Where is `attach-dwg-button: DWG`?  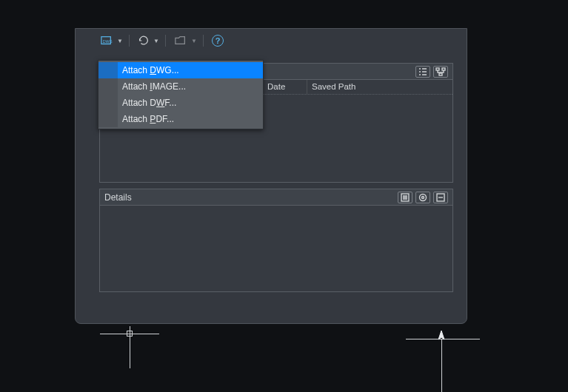
attach-dwg-button: DWG is located at coordinates (107, 41).